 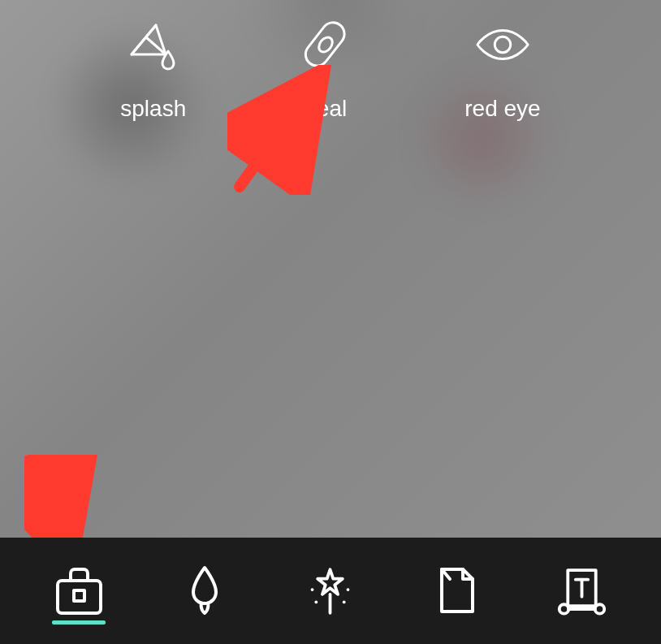 What do you see at coordinates (205, 591) in the screenshot?
I see `brush-icon` at bounding box center [205, 591].